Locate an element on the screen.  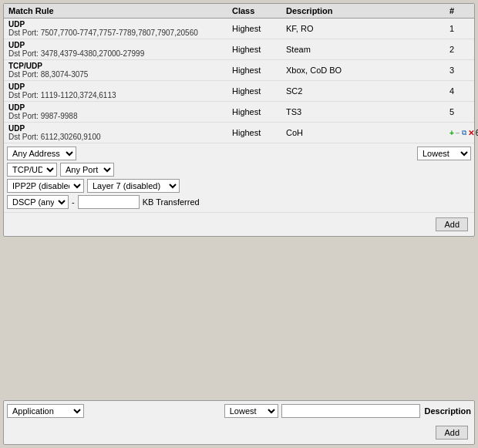
delete-row-btn: ✕ is located at coordinates (471, 133).